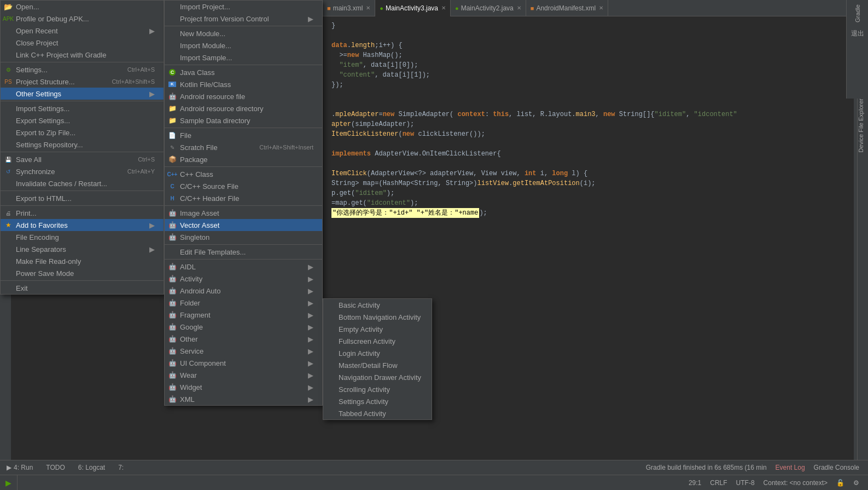 The width and height of the screenshot is (868, 490). I want to click on menu-print: 🖨 Print..., so click(82, 213).